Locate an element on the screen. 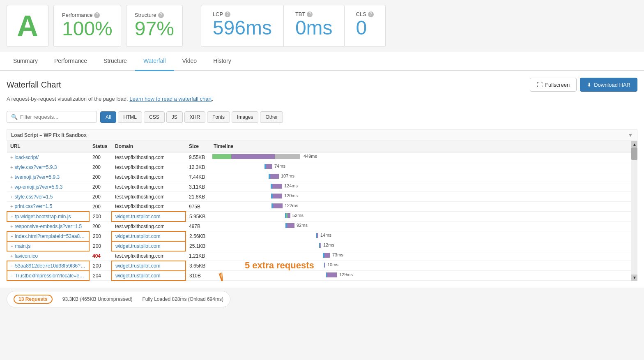 This screenshot has width=644, height=360. download-har-button: ⬇ Download HAR is located at coordinates (609, 85).